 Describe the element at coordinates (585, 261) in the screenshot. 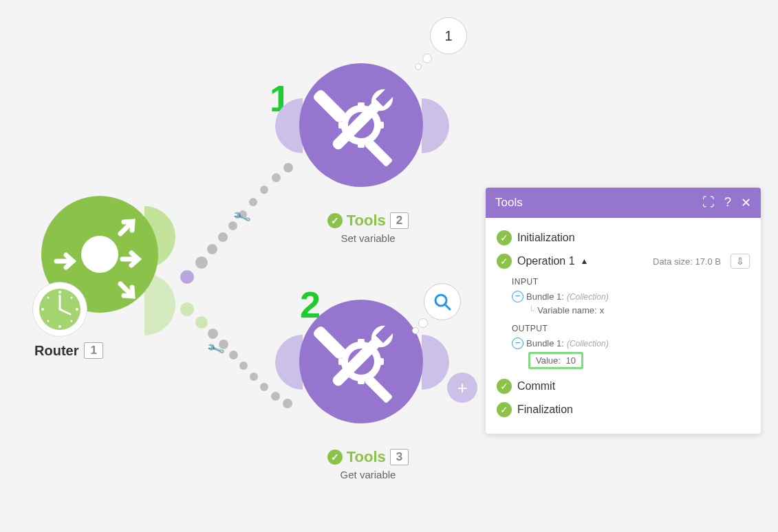

I see `caret-up-icon: ▲` at that location.